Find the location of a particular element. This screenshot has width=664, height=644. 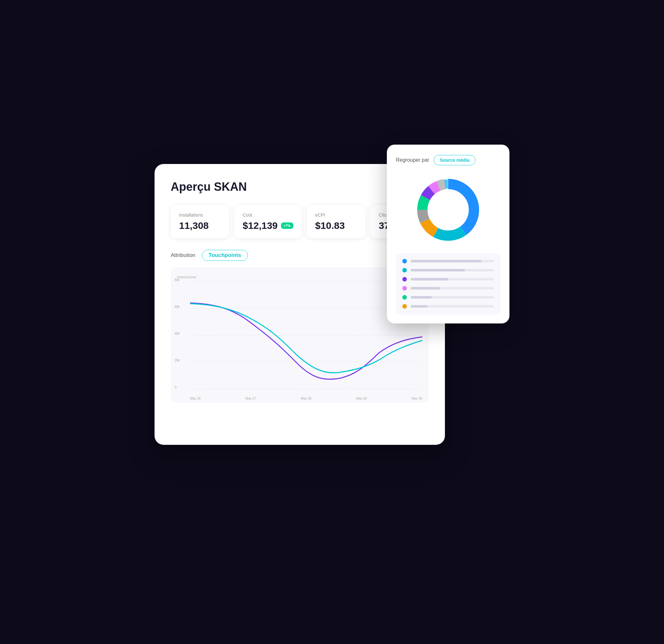

metric-value: $10.83 is located at coordinates (330, 226).